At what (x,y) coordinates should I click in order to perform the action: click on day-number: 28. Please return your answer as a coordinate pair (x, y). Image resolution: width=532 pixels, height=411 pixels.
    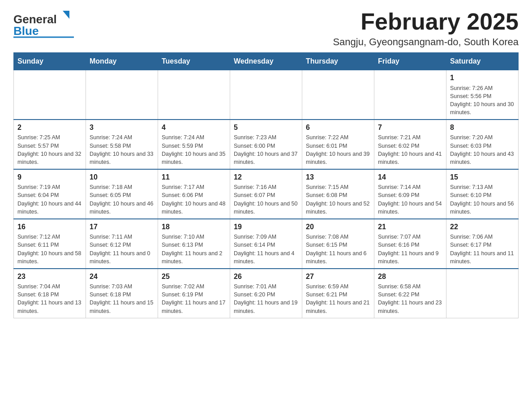
    Looking at the image, I should click on (410, 277).